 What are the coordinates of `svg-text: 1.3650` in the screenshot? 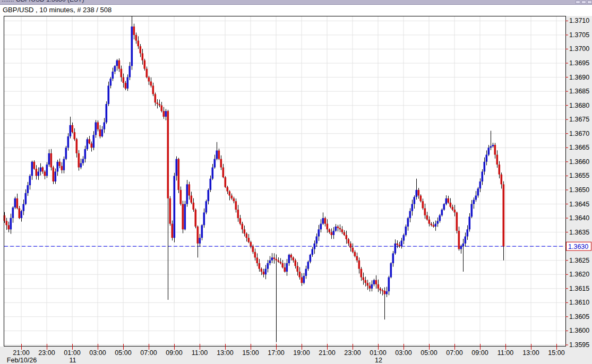 It's located at (579, 190).